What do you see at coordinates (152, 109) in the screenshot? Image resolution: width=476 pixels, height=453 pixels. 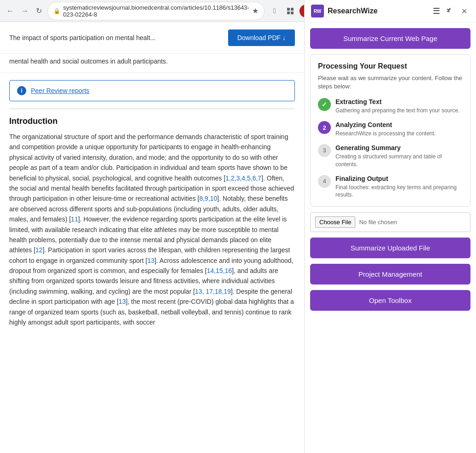 I see `section-divider` at bounding box center [152, 109].